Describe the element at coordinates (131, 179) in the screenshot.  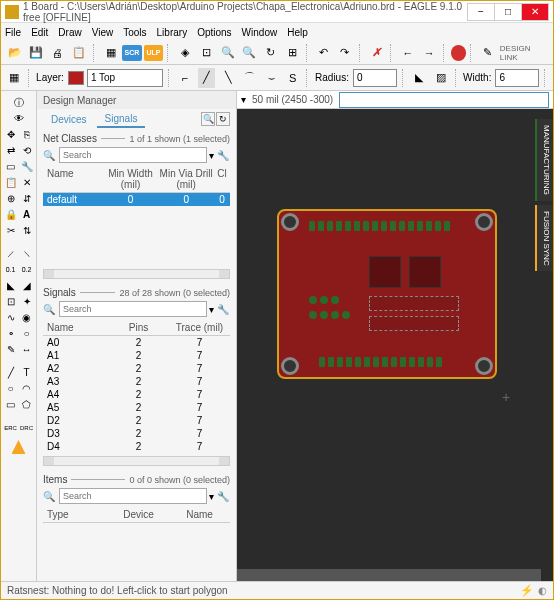
I see `th-minwidth: Min Width (mil)` at that location.